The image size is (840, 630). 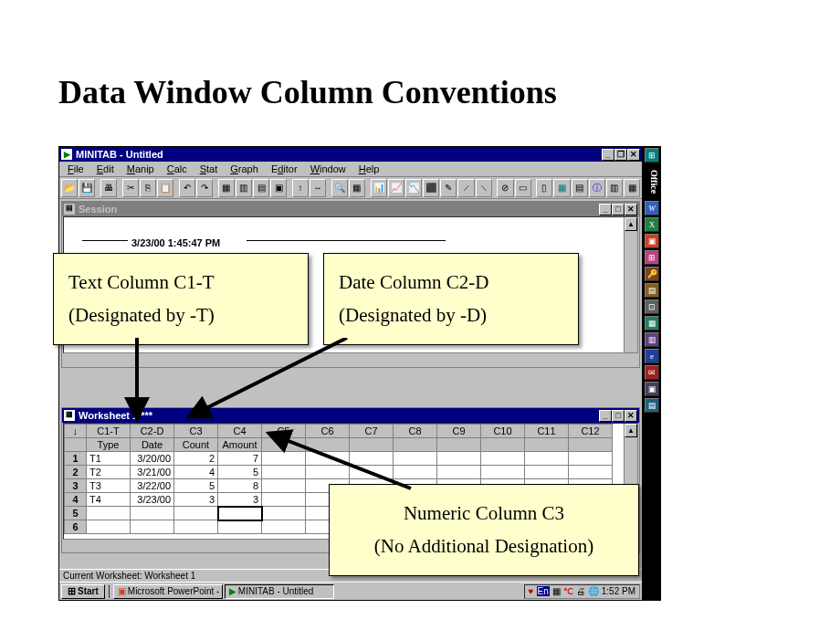 I want to click on row-header: 5, so click(x=76, y=513).